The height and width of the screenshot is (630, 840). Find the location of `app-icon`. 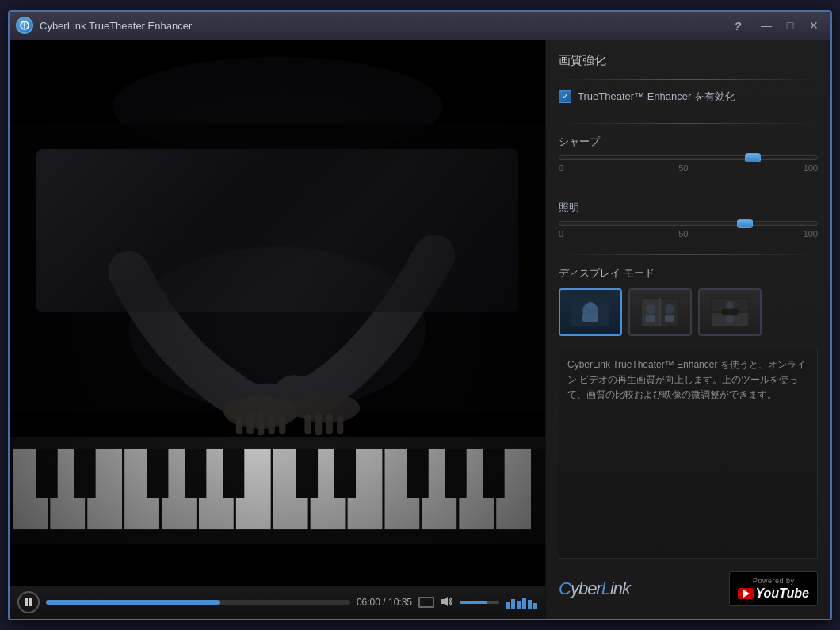

app-icon is located at coordinates (25, 25).